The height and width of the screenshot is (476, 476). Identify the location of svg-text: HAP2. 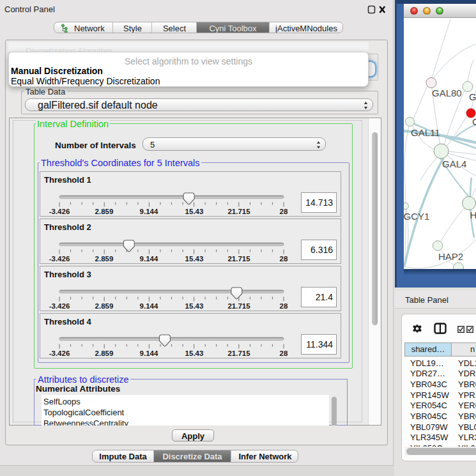
(451, 257).